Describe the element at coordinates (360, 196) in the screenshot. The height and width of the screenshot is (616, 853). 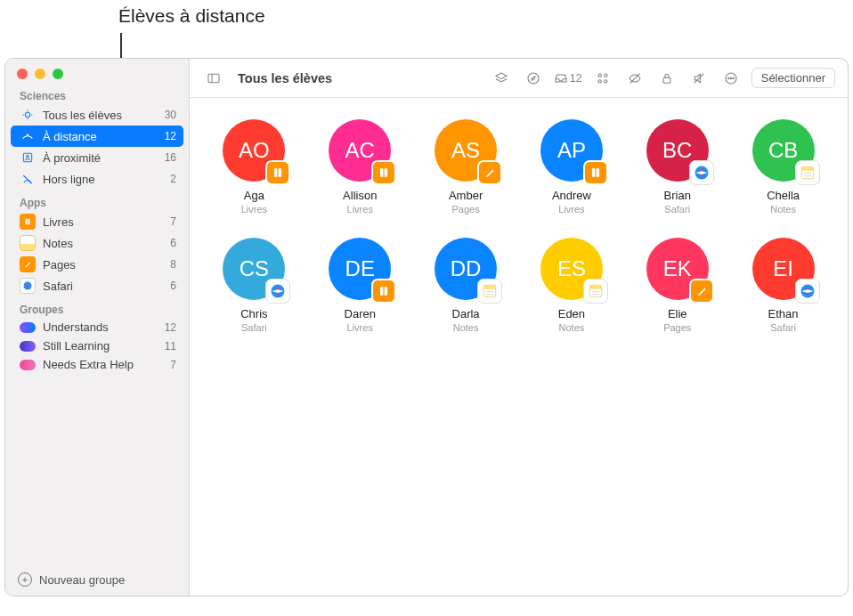
I see `student-name: Allison` at that location.